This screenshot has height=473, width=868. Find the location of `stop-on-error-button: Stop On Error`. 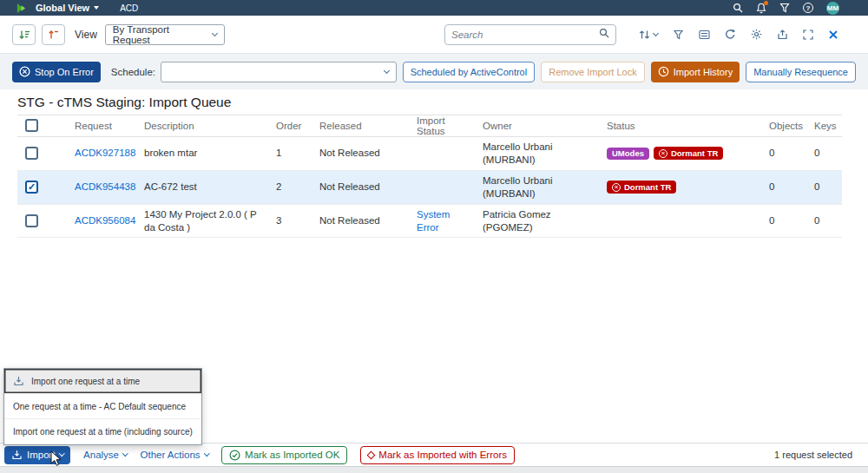

stop-on-error-button: Stop On Error is located at coordinates (56, 72).